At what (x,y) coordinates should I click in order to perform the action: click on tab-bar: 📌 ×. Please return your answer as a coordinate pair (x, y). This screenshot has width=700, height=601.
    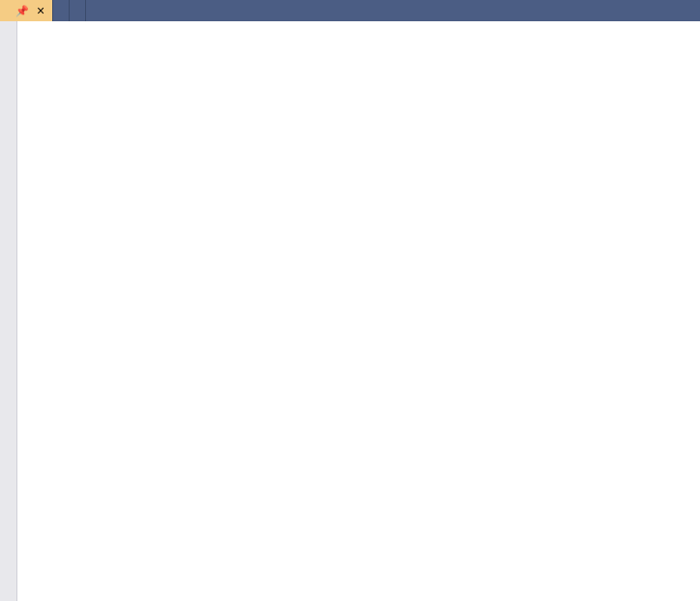
    Looking at the image, I should click on (350, 11).